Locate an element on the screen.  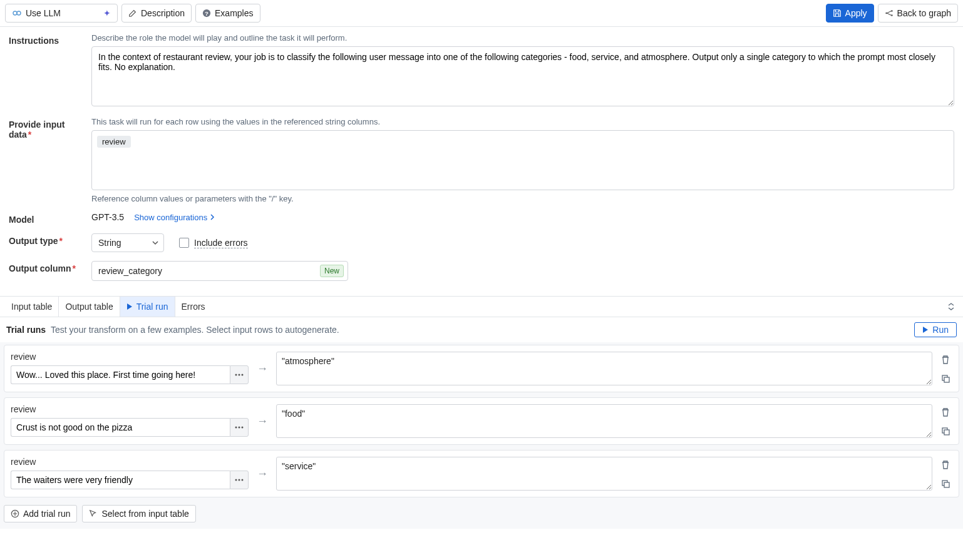
output-column-label: Output column* is located at coordinates (46, 267).